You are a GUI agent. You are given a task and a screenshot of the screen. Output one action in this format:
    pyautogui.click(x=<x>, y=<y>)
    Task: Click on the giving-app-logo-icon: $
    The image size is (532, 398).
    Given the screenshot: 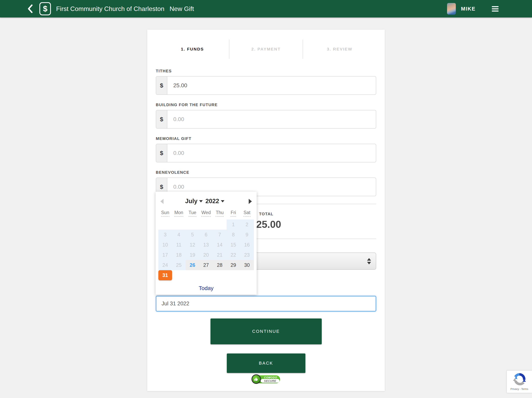 What is the action you would take?
    pyautogui.click(x=45, y=9)
    